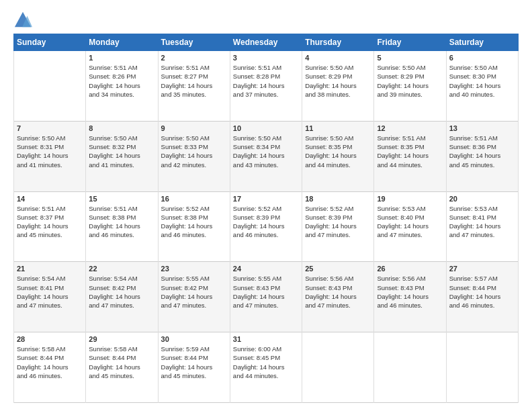 The height and width of the screenshot is (411, 532). What do you see at coordinates (338, 208) in the screenshot?
I see `sunrise-text: Sunrise: 5:52 AM` at bounding box center [338, 208].